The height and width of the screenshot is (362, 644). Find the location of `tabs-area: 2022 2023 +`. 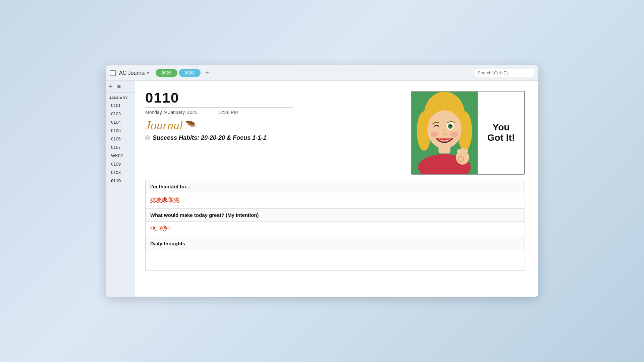

tabs-area: 2022 2023 + is located at coordinates (184, 73).